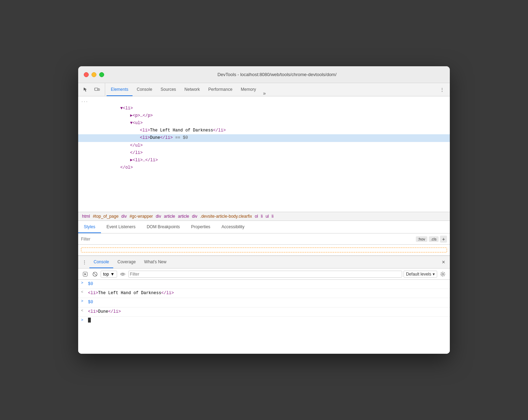 This screenshot has height=420, width=528. I want to click on breadcrumb-gc-wrapper: #gc-wrapper, so click(141, 216).